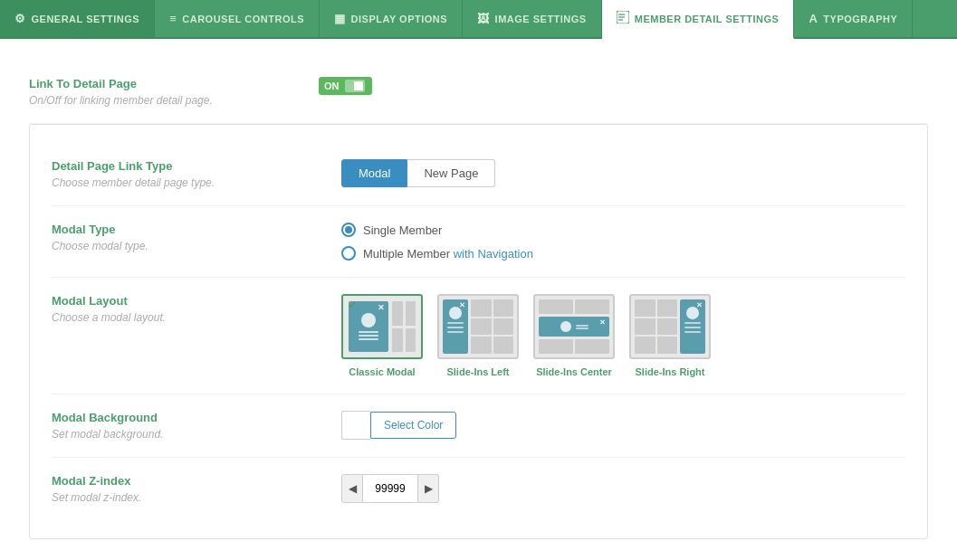  Describe the element at coordinates (623, 18) in the screenshot. I see `member-icon` at that location.